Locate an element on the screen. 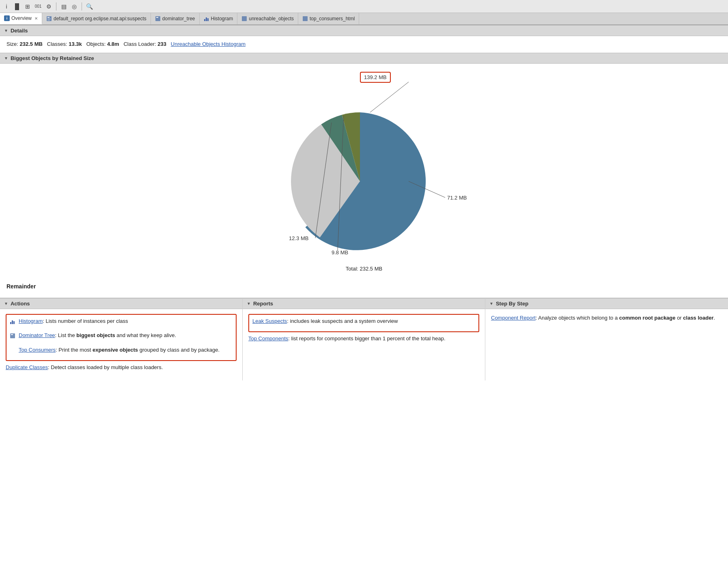  actions-section-label: Actions is located at coordinates (20, 303).